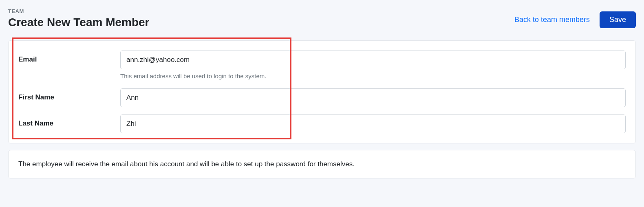 The height and width of the screenshot is (207, 644). Describe the element at coordinates (69, 121) in the screenshot. I see `last-name-label: Last Name` at that location.